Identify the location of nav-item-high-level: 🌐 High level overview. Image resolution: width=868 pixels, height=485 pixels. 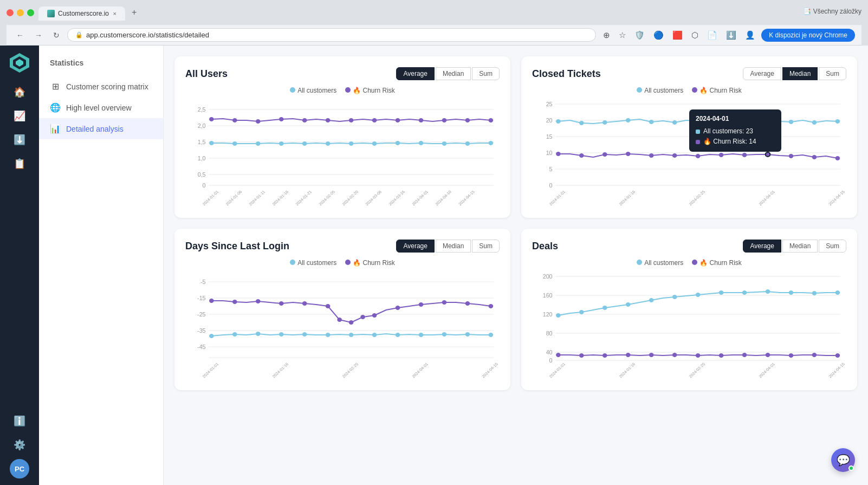
(101, 107).